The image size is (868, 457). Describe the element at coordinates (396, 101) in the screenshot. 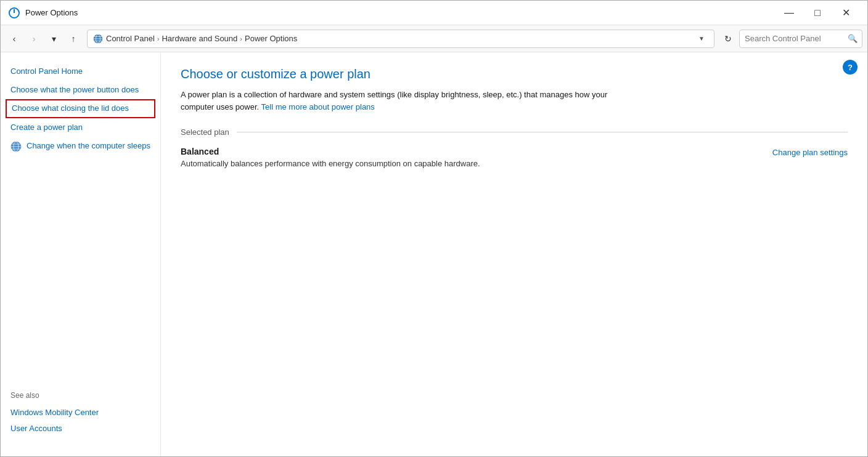

I see `page-description: A power plan is a collection of hardware…` at that location.